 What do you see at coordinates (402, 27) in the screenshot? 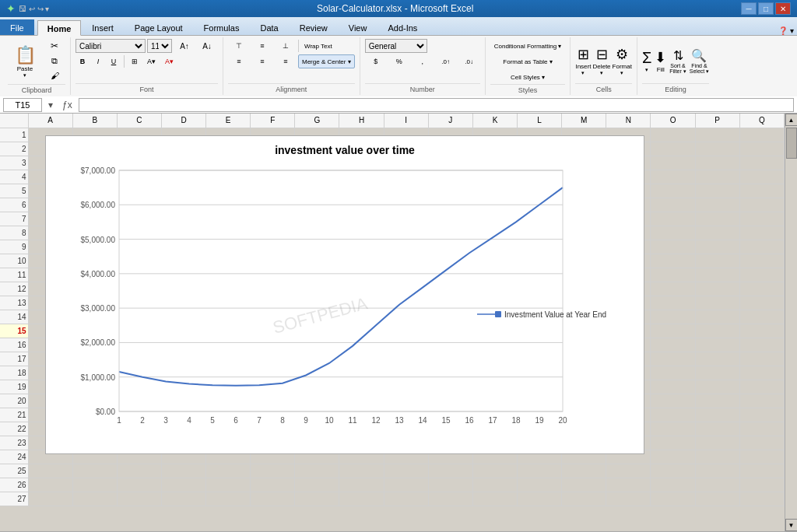
I see `tab-add-ins: Add-Ins` at bounding box center [402, 27].